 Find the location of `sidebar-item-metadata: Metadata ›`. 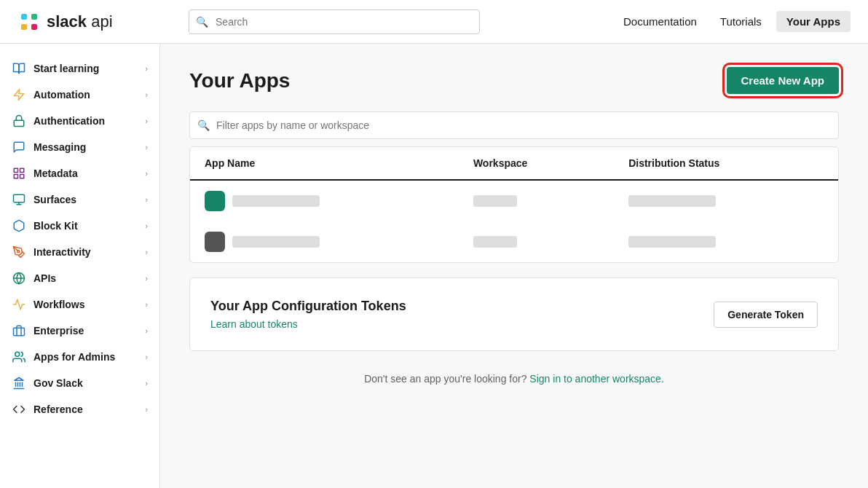

sidebar-item-metadata: Metadata › is located at coordinates (80, 173).